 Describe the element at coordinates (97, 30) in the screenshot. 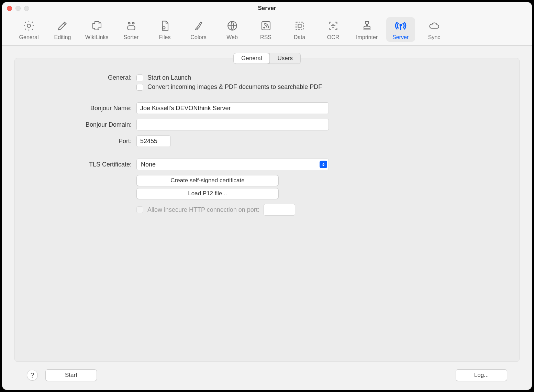

I see `tab-wikilinks: WikiLinks` at that location.